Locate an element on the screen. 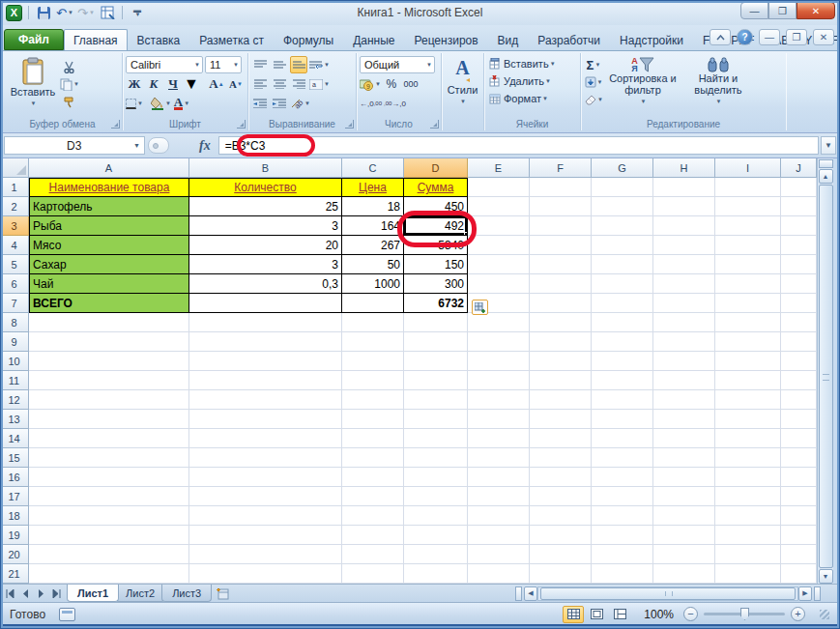  cell-J19 is located at coordinates (798, 535).